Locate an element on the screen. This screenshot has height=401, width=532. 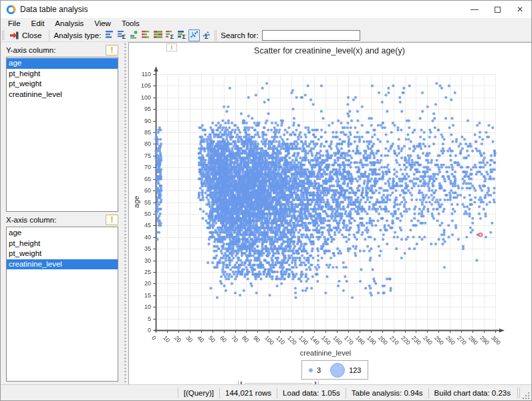
menu-file: File is located at coordinates (15, 23).